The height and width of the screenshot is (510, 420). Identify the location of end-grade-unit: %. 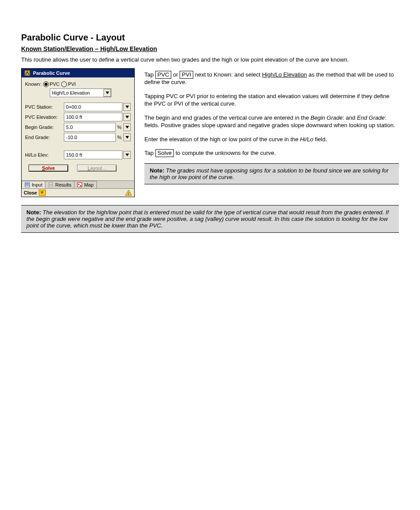
(119, 137).